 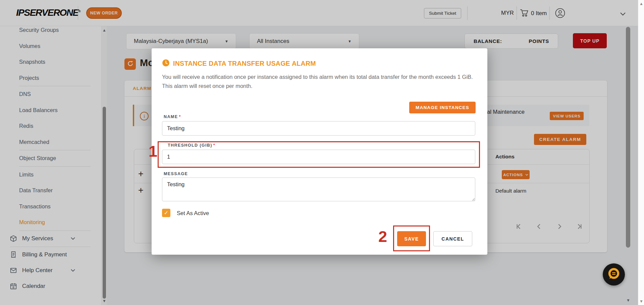 What do you see at coordinates (319, 128) in the screenshot?
I see `name-input` at bounding box center [319, 128].